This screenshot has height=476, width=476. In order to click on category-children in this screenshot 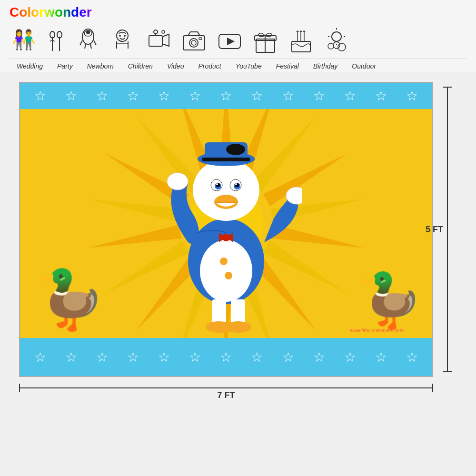, I will do `click(123, 40)`.